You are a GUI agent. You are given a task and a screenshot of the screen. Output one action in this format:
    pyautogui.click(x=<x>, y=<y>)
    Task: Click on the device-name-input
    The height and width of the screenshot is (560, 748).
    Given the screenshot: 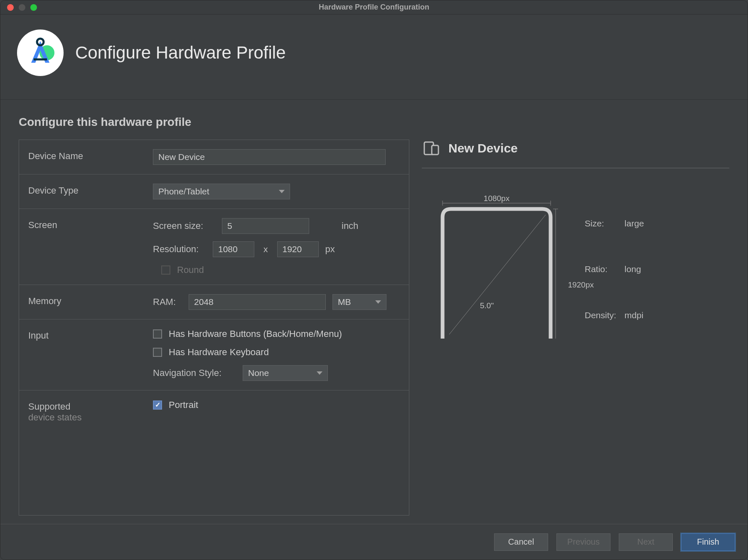 What is the action you would take?
    pyautogui.click(x=269, y=157)
    